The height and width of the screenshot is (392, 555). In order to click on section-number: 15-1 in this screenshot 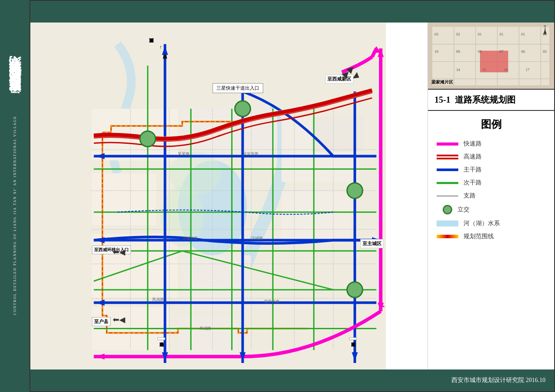, I will do `click(442, 100)`.